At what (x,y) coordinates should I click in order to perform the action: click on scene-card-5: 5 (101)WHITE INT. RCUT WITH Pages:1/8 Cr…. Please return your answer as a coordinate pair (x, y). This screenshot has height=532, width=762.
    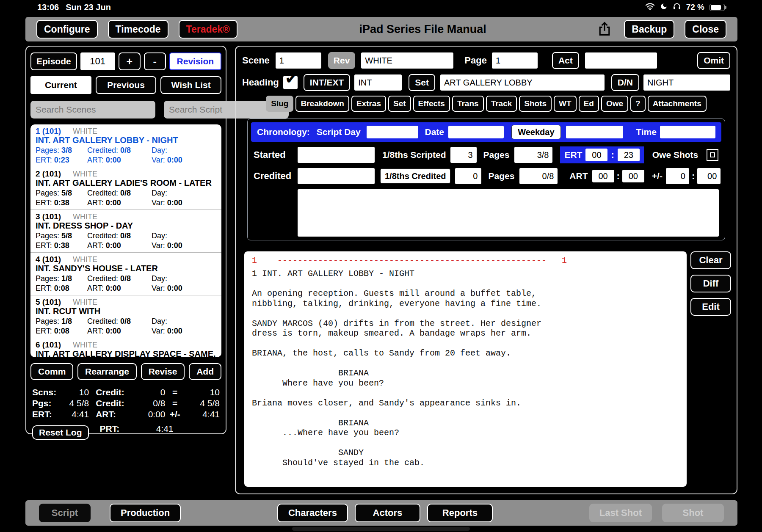
    Looking at the image, I should click on (126, 317).